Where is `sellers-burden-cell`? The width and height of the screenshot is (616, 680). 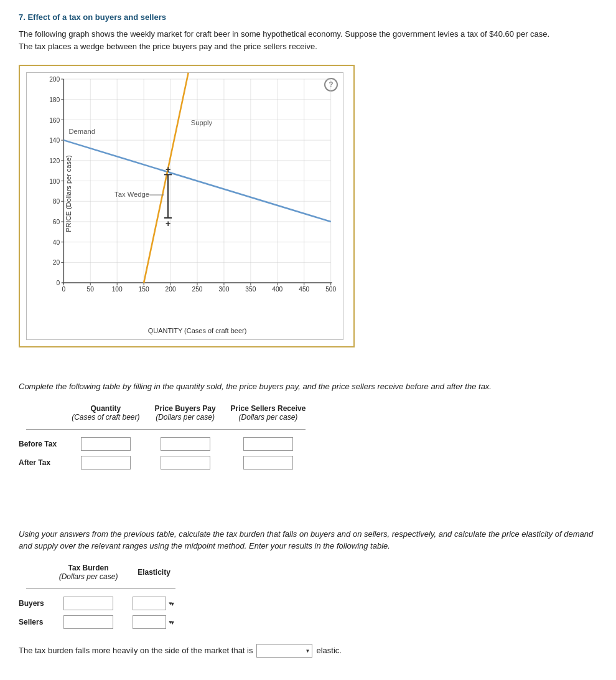 sellers-burden-cell is located at coordinates (88, 622).